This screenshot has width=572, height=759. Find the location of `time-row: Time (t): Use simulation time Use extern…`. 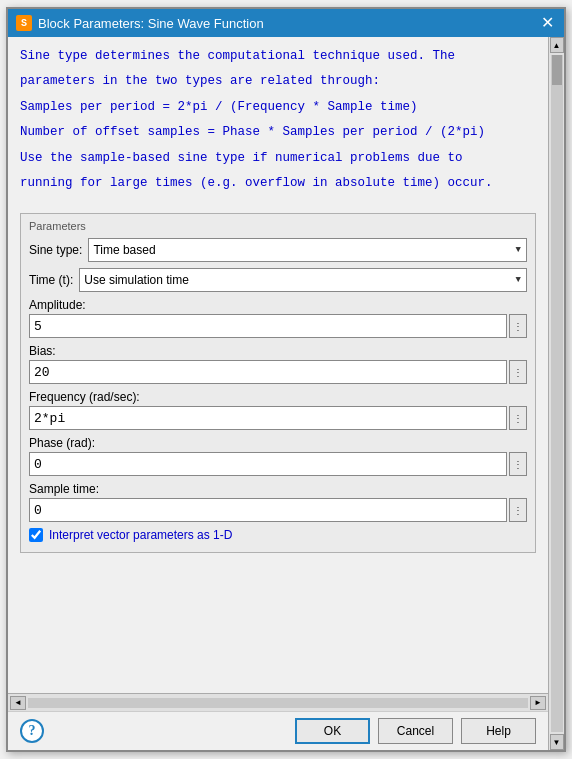

time-row: Time (t): Use simulation time Use extern… is located at coordinates (278, 280).